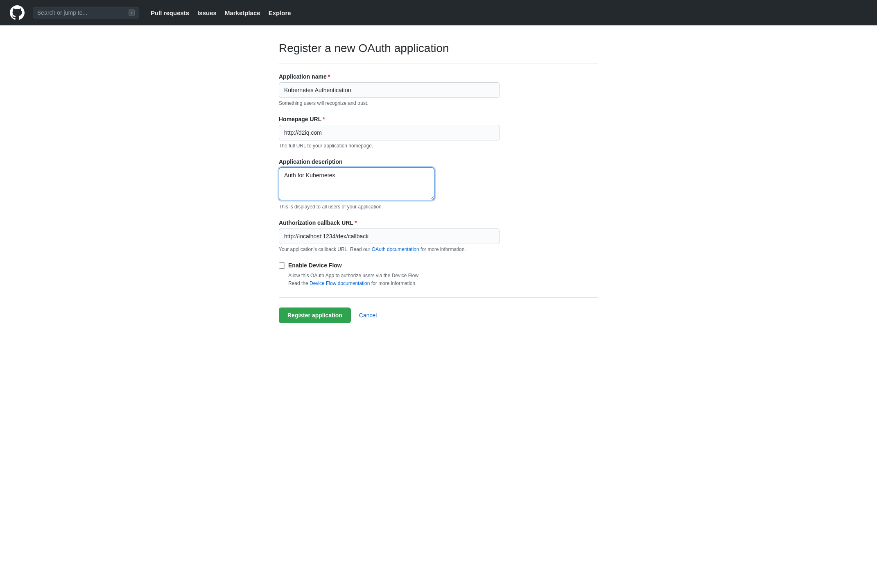  Describe the element at coordinates (438, 162) in the screenshot. I see `app-description-label: Application description` at that location.